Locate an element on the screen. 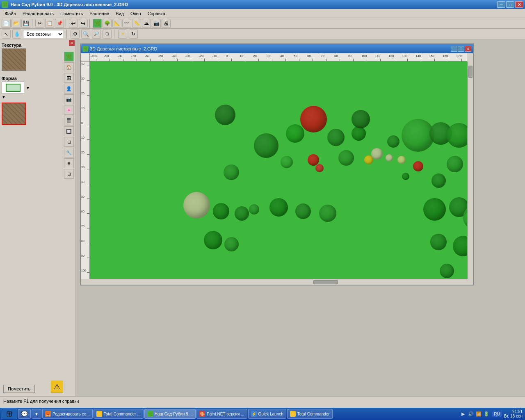 The image size is (525, 420). shape-rectangle is located at coordinates (13, 88).